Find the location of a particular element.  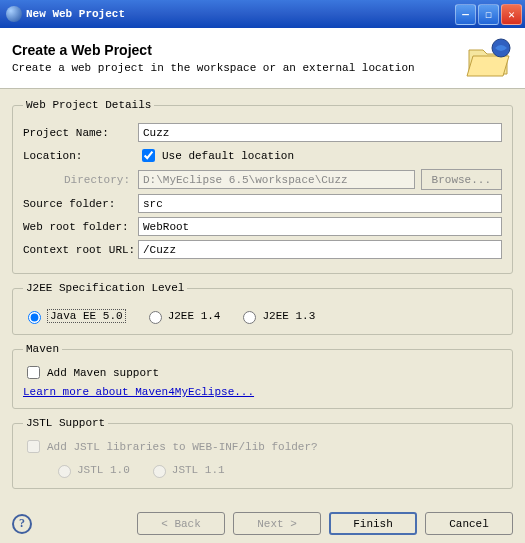

finish-button: Finish is located at coordinates (373, 524).